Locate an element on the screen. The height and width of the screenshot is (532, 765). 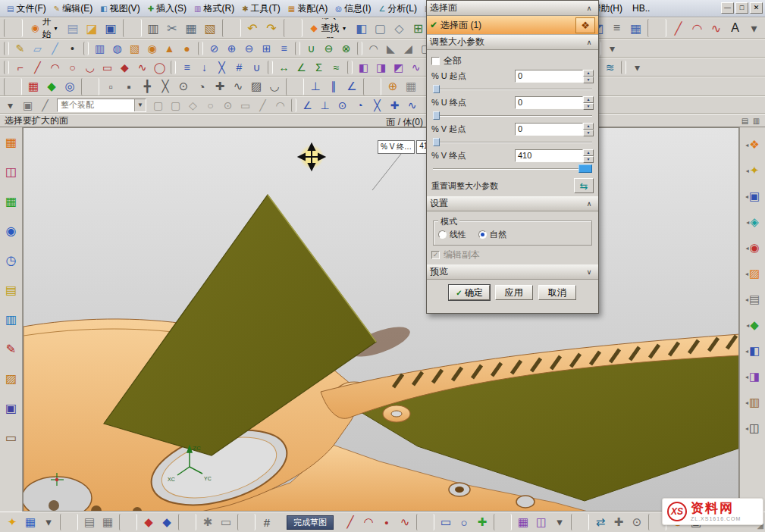
arc-icon: ◠ is located at coordinates (55, 67).